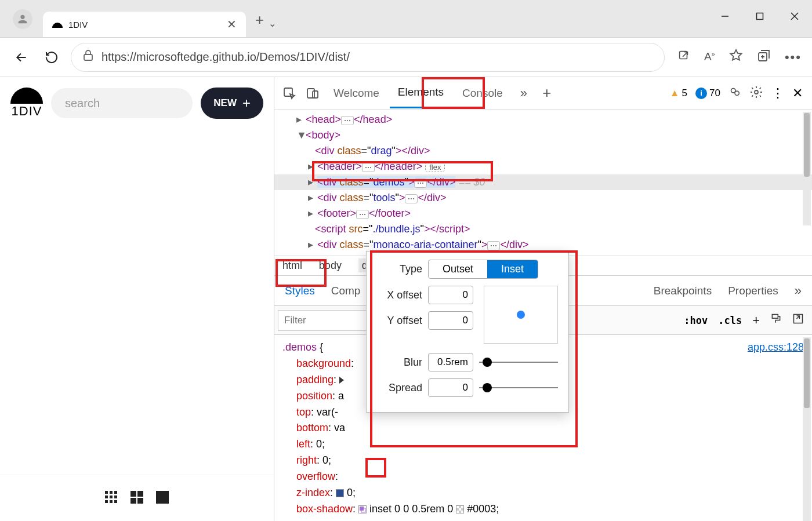  I want to click on close-window-button, so click(795, 16).